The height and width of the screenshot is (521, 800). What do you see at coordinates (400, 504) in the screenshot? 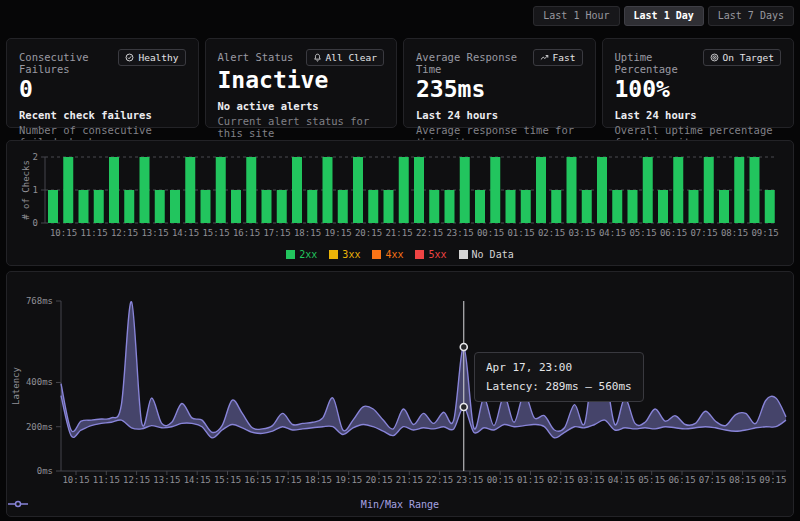
I see `legend-item-min-max-range: Min/Max Range` at bounding box center [400, 504].